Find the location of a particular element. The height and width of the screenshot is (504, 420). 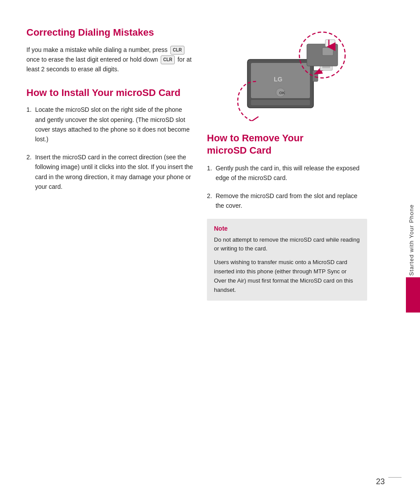

svg-text: OK is located at coordinates (282, 93).